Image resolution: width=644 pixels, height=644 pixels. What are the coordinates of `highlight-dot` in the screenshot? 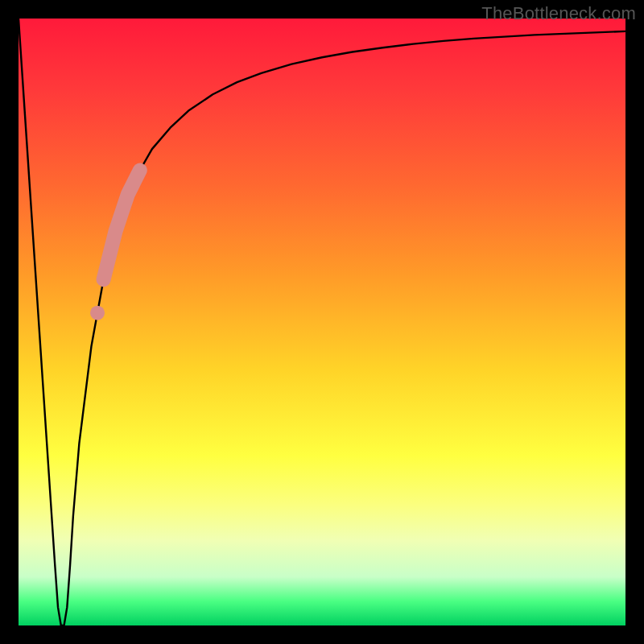 It's located at (97, 313).